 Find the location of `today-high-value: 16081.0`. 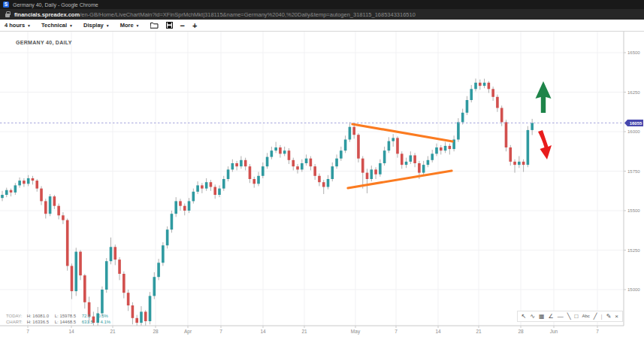

today-high-value: 16081.0 is located at coordinates (41, 316).